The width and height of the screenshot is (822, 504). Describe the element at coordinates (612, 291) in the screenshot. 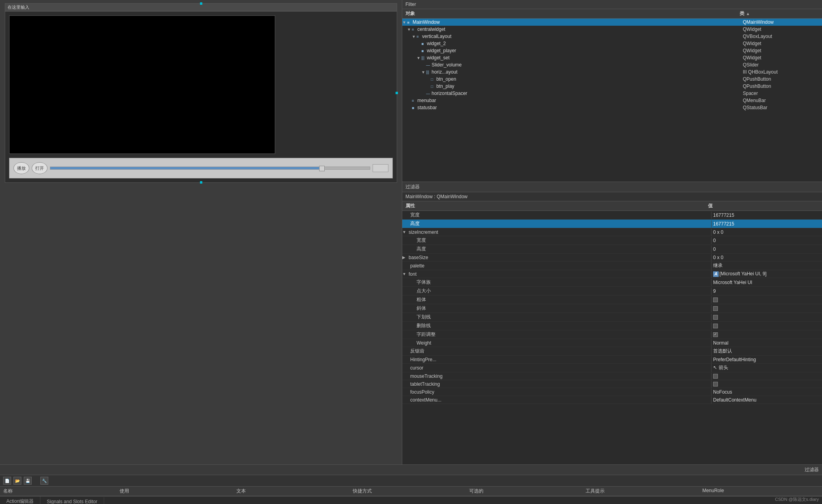

I see `prop-row: 点大小9` at that location.